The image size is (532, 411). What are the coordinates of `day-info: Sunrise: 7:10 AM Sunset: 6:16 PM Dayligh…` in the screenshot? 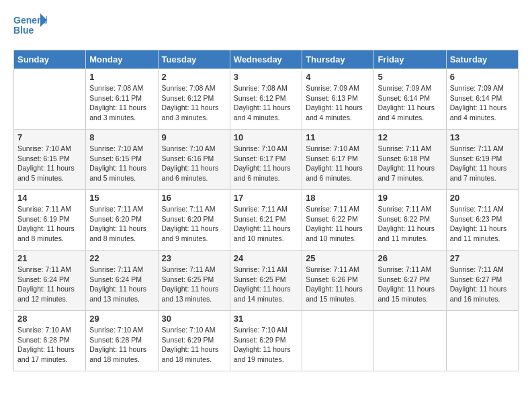 It's located at (194, 164).